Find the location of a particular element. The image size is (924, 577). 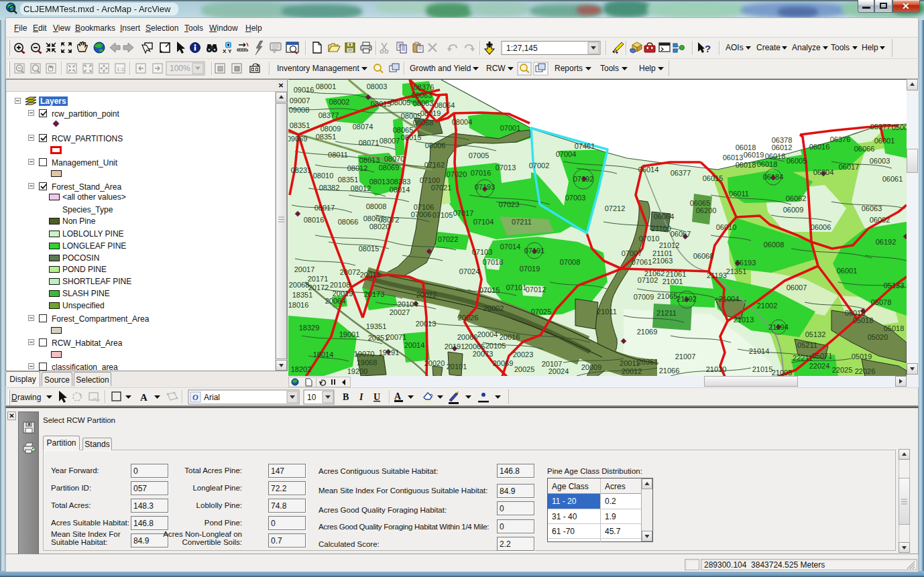

svg-text: 19200 is located at coordinates (358, 371).